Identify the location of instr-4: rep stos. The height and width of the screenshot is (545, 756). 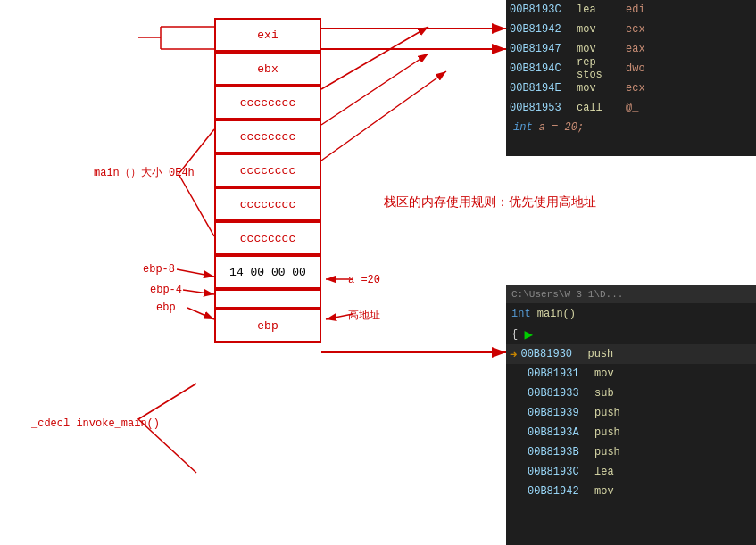
(602, 69).